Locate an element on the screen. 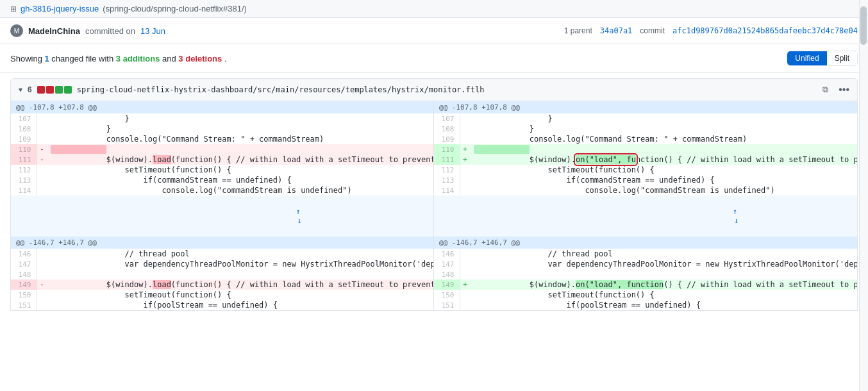  commit-sha: afc1d989767d0a21524b865dafeebc37d4c78e04 is located at coordinates (765, 31).